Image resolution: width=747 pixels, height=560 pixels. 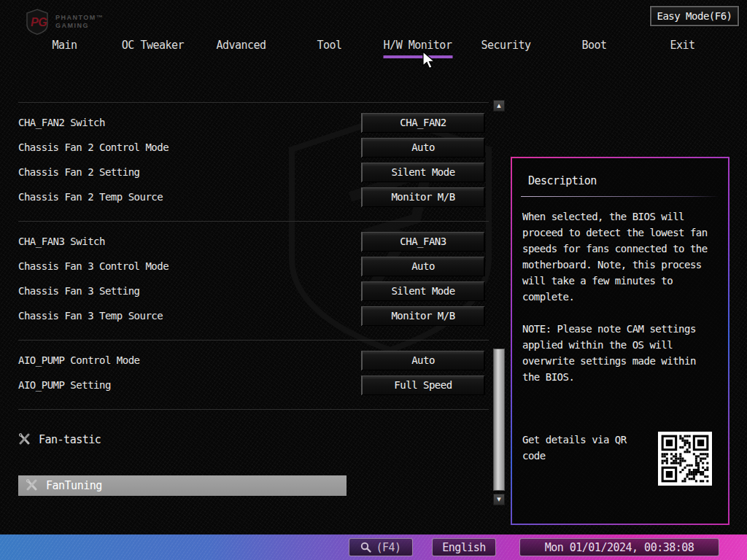 I want to click on setting-row: AIO_PUMP Control Mode Auto, so click(x=254, y=360).